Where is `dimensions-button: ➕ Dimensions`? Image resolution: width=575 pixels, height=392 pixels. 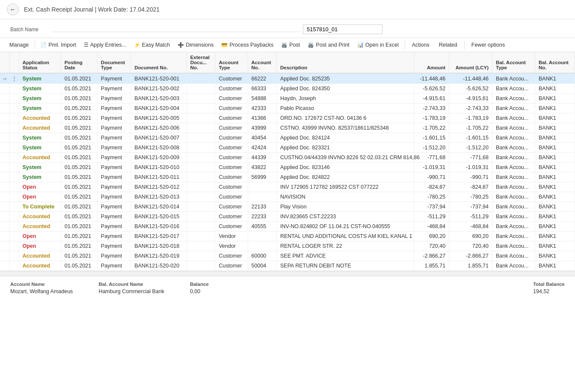 dimensions-button: ➕ Dimensions is located at coordinates (196, 45).